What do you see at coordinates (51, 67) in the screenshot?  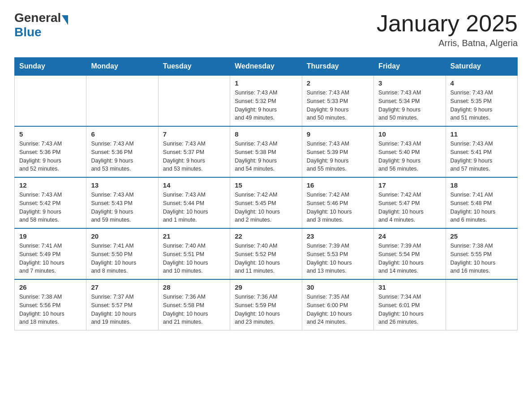 I see `weekday-header-sunday: Sunday` at bounding box center [51, 67].